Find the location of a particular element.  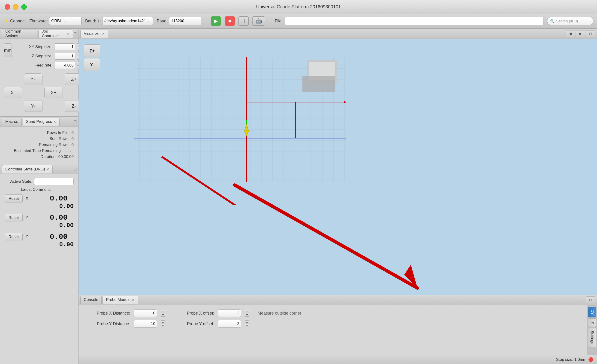

dro-x-reset-button: Reset is located at coordinates (14, 199).